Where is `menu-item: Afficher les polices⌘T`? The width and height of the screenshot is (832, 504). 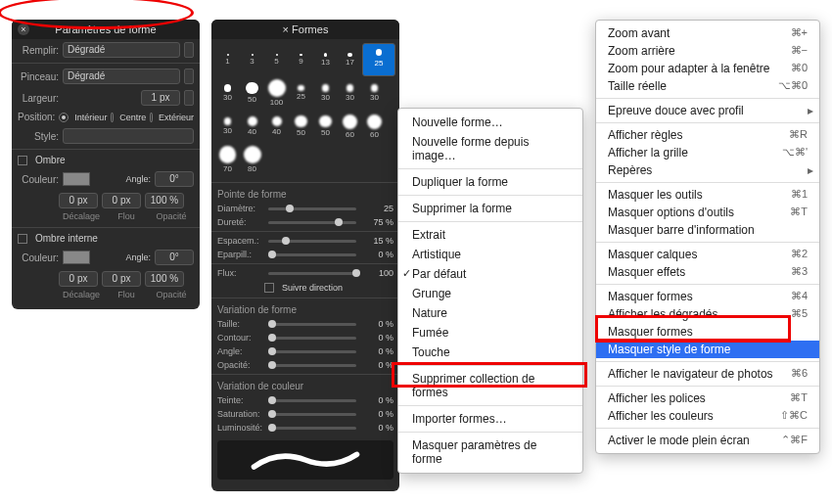
menu-item: Afficher les polices⌘T is located at coordinates (708, 398).